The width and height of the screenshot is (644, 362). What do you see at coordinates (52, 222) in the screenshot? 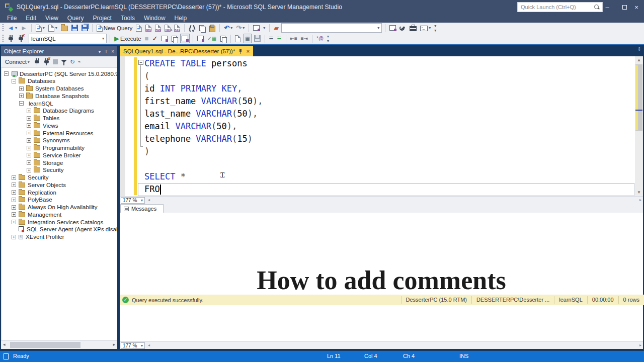
I see `tree-item: +Integration Services Catalogs` at bounding box center [52, 222].